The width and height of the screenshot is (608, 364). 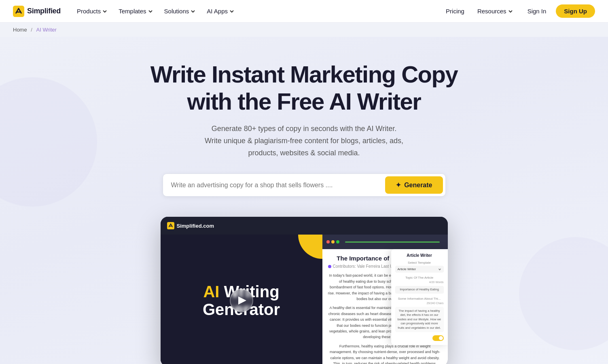 What do you see at coordinates (136, 11) in the screenshot?
I see `nav-templates: Templates` at bounding box center [136, 11].